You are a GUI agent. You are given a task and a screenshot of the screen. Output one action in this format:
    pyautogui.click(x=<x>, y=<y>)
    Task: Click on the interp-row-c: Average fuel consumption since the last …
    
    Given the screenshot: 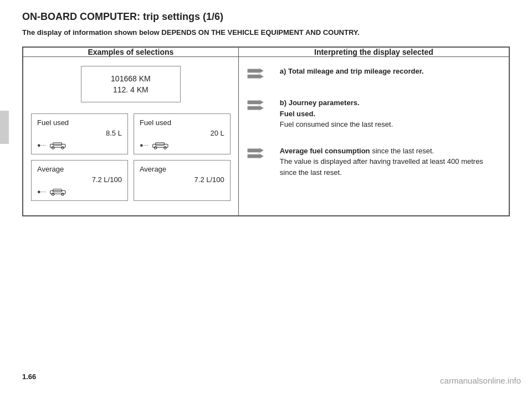 What is the action you would take?
    pyautogui.click(x=374, y=162)
    